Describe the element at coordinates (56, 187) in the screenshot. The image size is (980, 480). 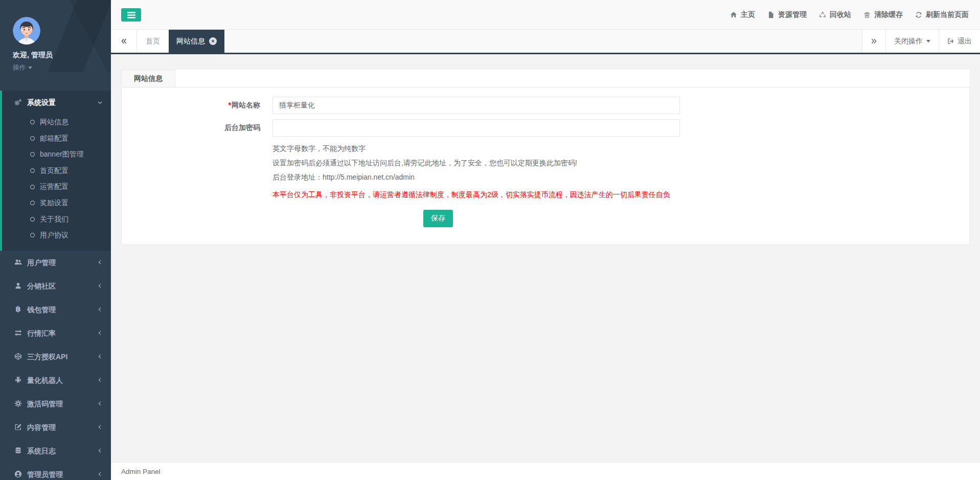
I see `sidebar-subitem: 运营配置` at that location.